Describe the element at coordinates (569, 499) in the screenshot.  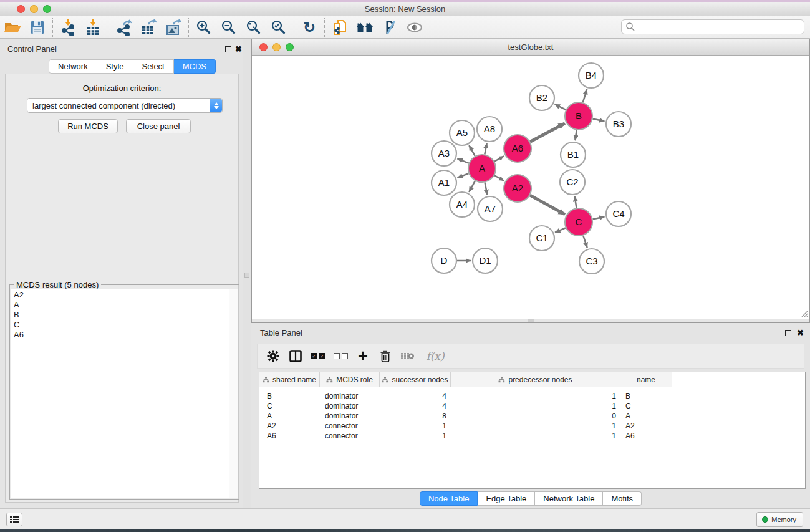
I see `tab-network-table: Network Table` at that location.